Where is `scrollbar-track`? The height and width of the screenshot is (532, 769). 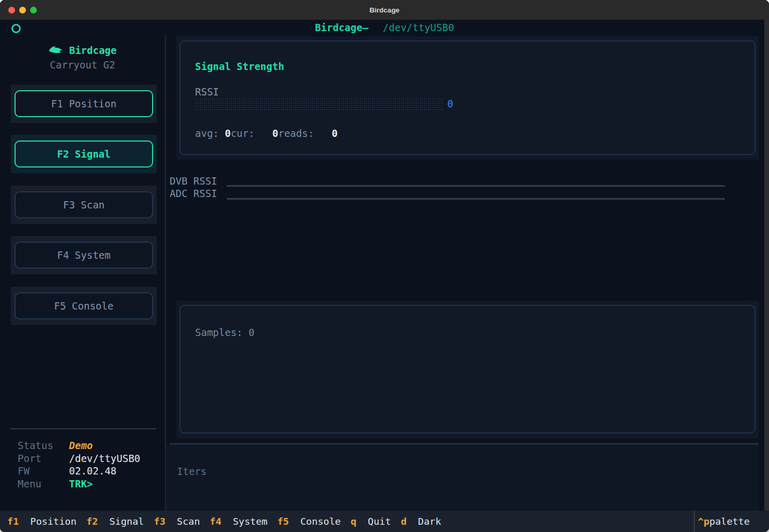
scrollbar-track is located at coordinates (767, 265).